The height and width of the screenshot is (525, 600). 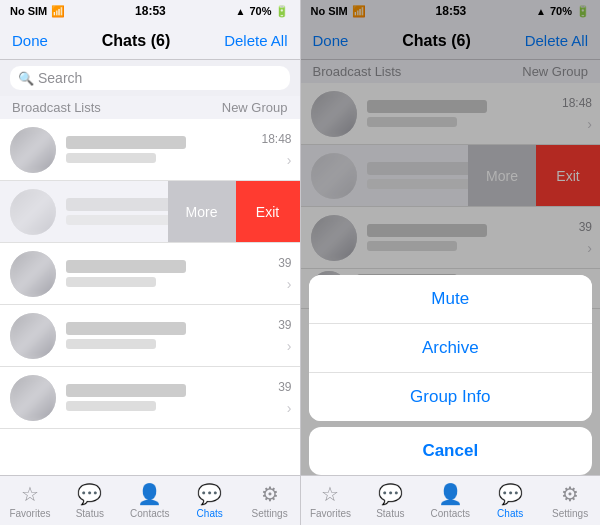 I want to click on avatar-5-left, so click(x=33, y=398).